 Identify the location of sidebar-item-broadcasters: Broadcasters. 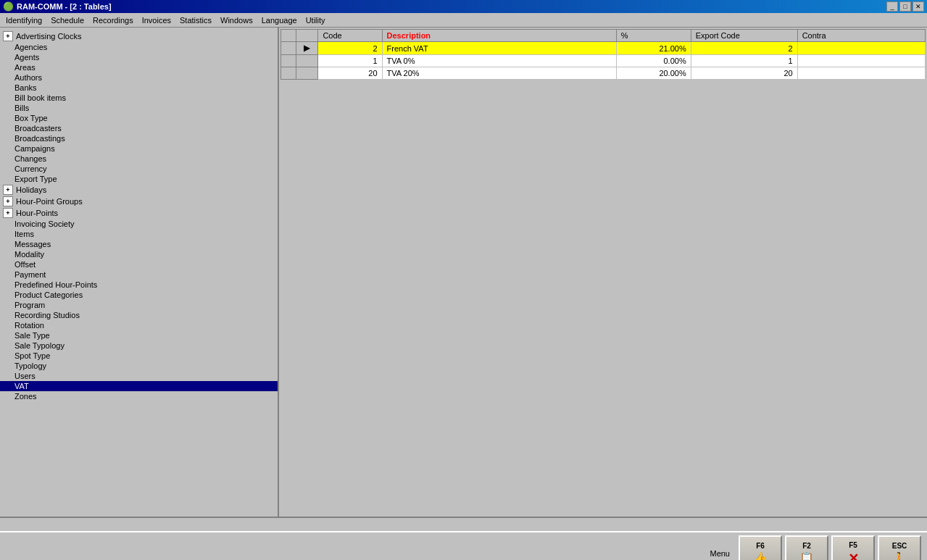
(139, 128).